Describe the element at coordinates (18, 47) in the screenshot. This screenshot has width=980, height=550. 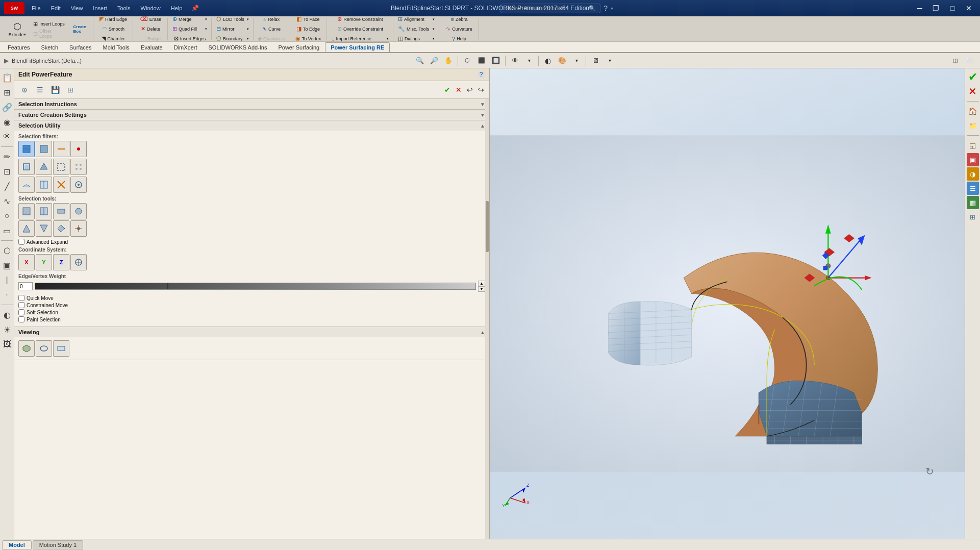
I see `tab-features: Features` at that location.